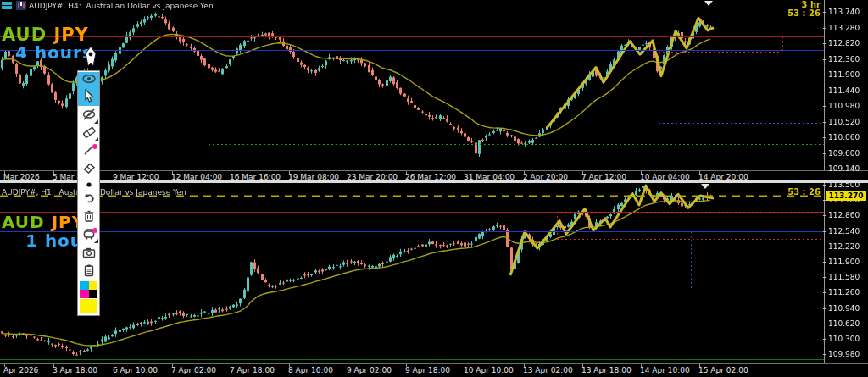  Describe the element at coordinates (136, 370) in the screenshot. I see `x-axis-label: 6 Apr 10:00` at that location.